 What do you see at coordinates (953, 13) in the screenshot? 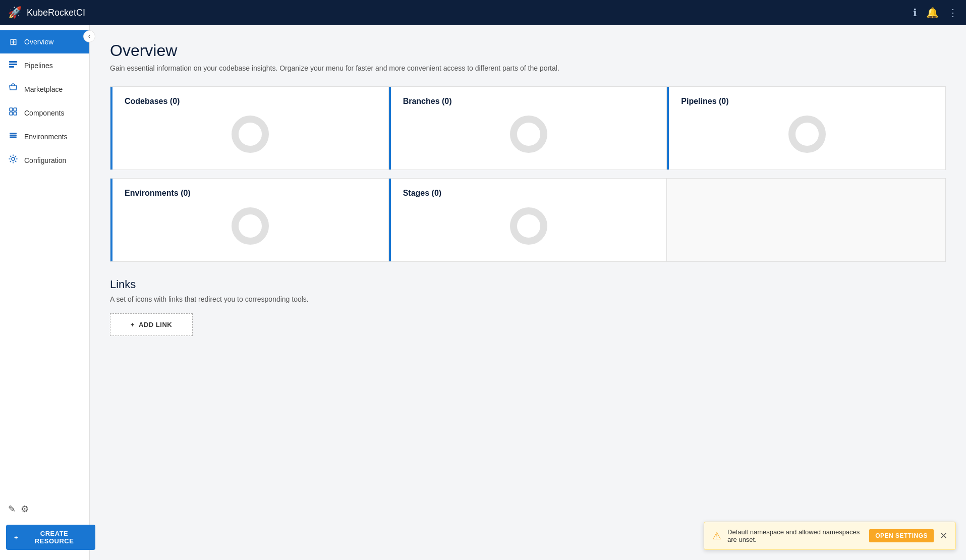
I see `more-menu-icon: ⋮` at bounding box center [953, 13].